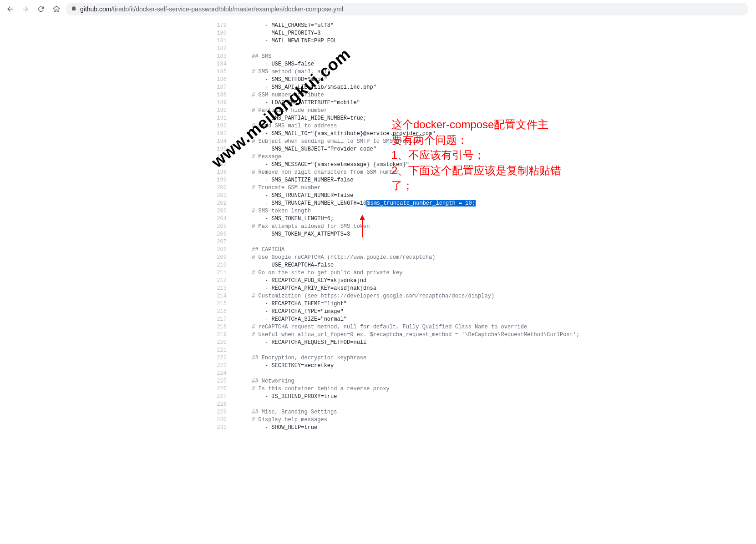 This screenshot has width=756, height=544. Describe the element at coordinates (223, 304) in the screenshot. I see `line-number: 215` at that location.